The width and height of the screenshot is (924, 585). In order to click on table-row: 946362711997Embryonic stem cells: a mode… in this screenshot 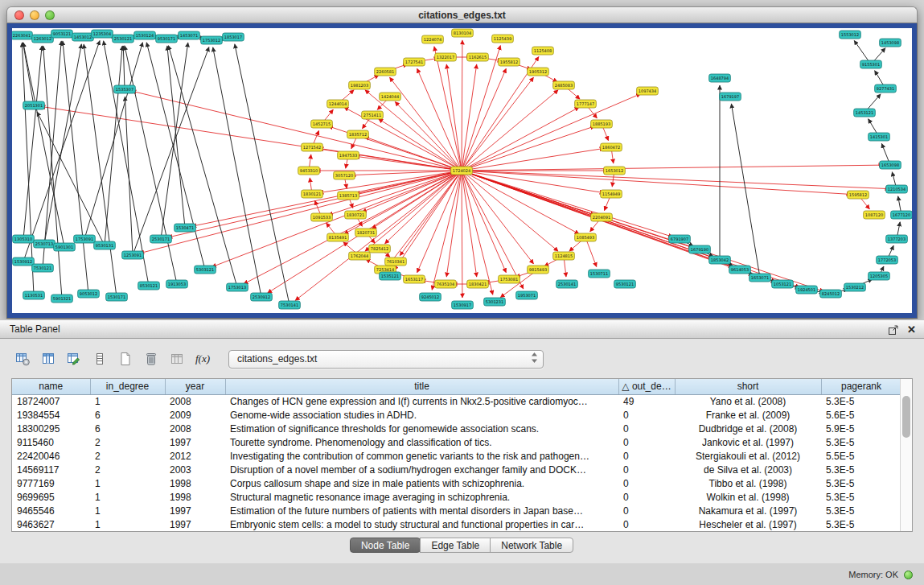, I will do `click(457, 525)`.